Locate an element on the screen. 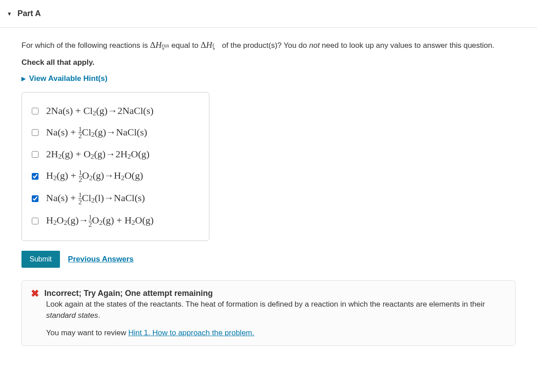 The image size is (537, 392). feedback-body-italic: standard states is located at coordinates (72, 316).